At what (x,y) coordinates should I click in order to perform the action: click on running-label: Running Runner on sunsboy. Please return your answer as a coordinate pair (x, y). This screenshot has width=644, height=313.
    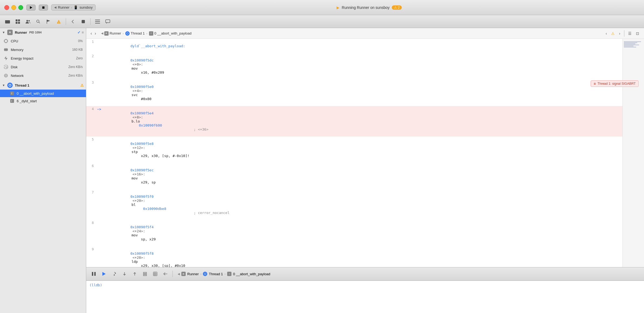
    Looking at the image, I should click on (365, 8).